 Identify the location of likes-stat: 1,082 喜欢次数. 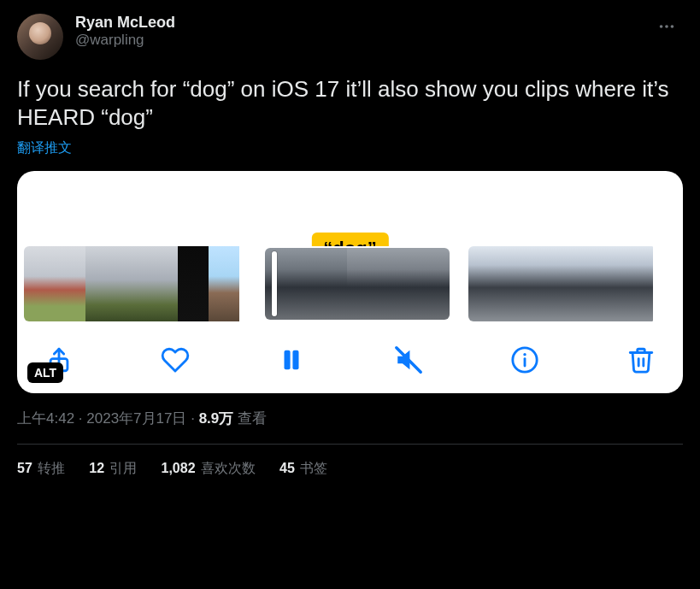
(209, 468).